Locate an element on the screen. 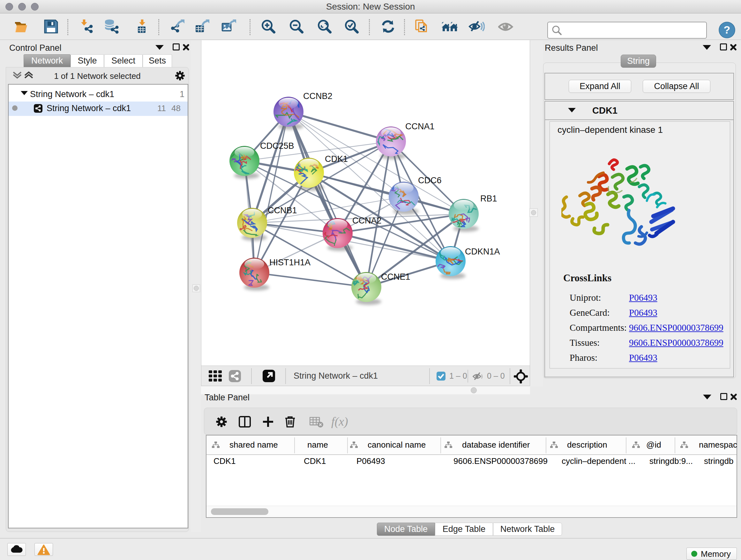  svg-text: CCNA1 is located at coordinates (420, 127).